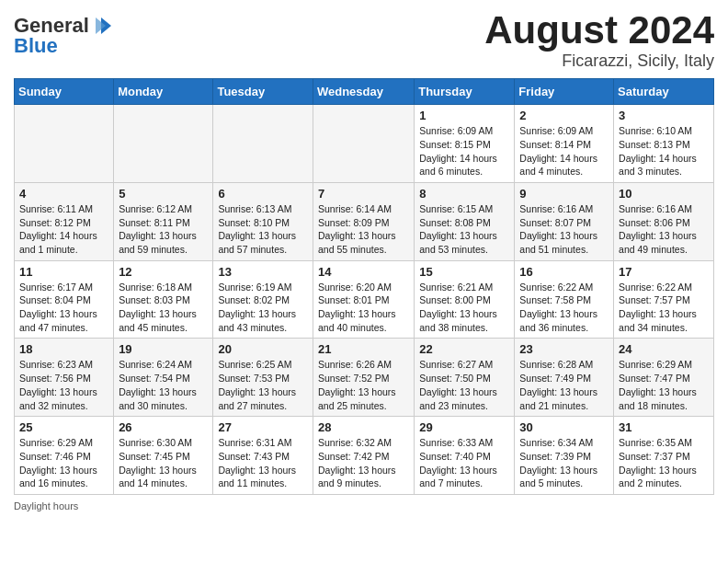 The height and width of the screenshot is (563, 728). I want to click on day-info-line: Sunset: 8:08 PM, so click(464, 223).